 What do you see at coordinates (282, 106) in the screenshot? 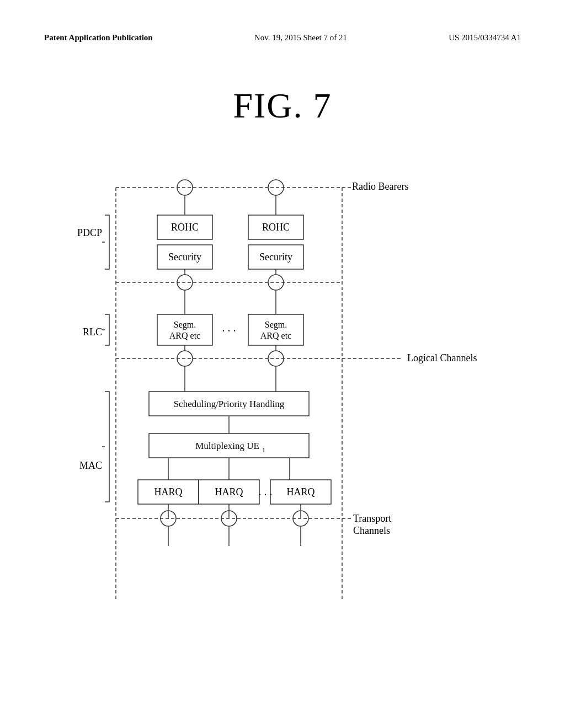
I see `figure-title: FIG. 7` at bounding box center [282, 106].